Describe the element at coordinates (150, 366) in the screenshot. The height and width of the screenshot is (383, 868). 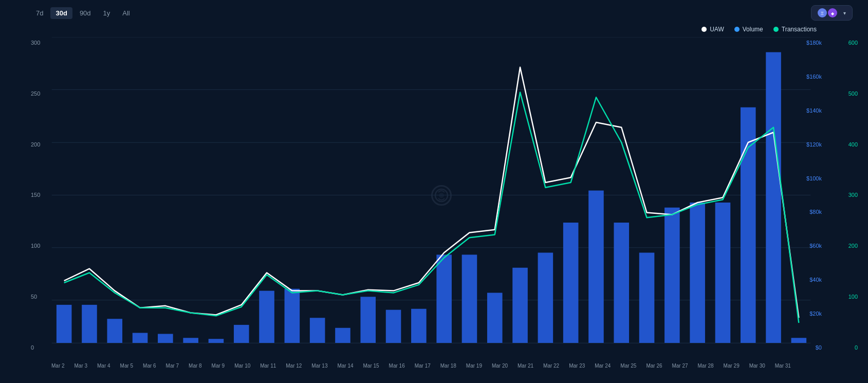
I see `x-label: Mar 6` at that location.